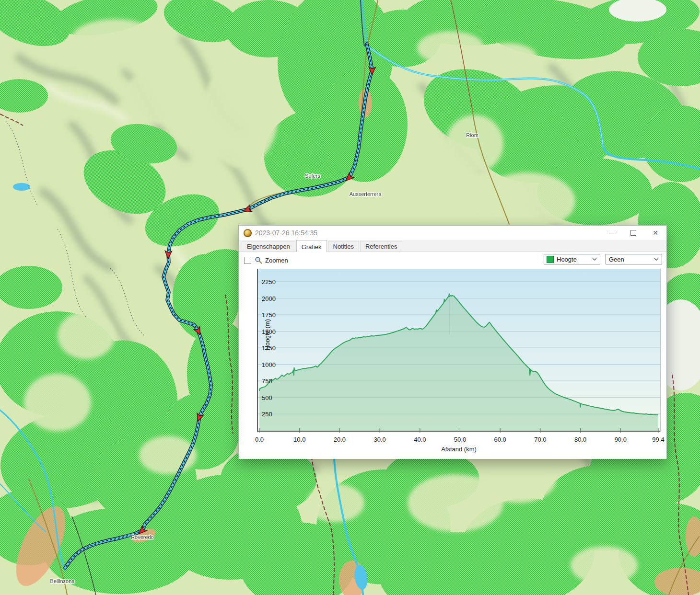  I want to click on secondary-select: Geen, so click(634, 259).